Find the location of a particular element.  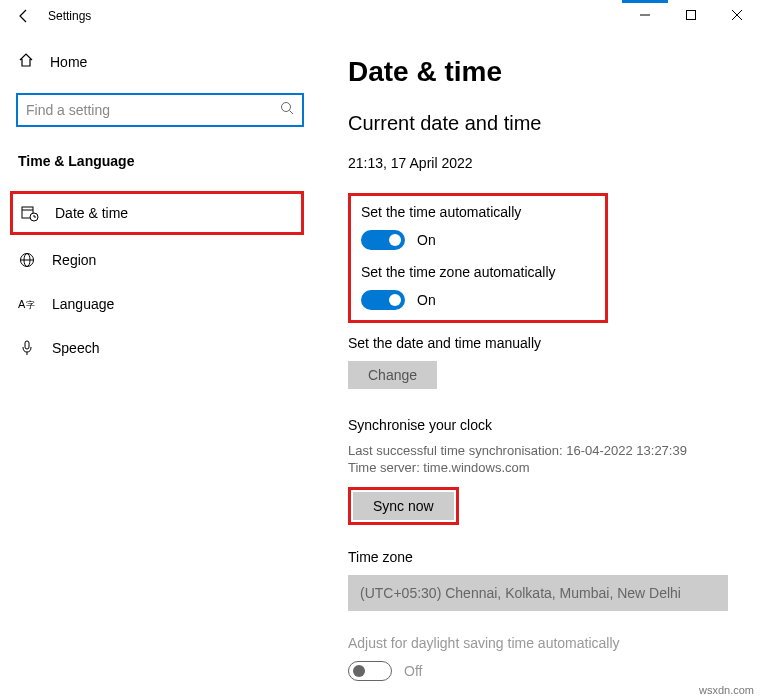

dst-toggle is located at coordinates (370, 671).